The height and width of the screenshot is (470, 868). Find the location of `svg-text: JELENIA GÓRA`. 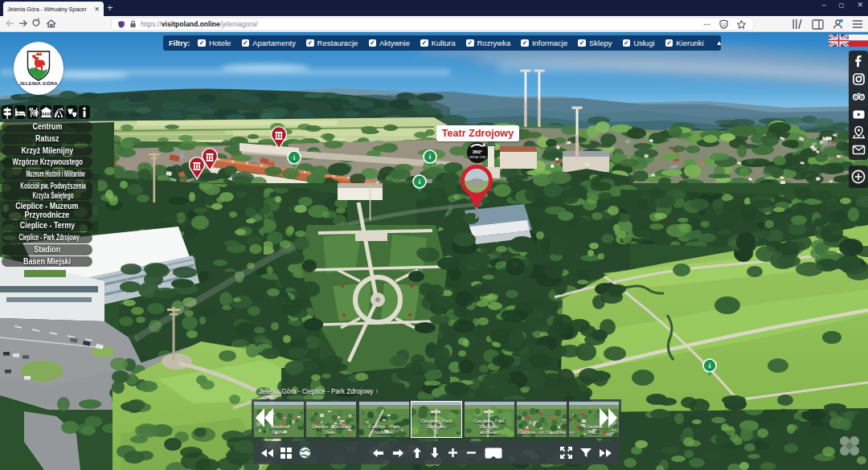

svg-text: JELENIA GÓRA is located at coordinates (39, 84).